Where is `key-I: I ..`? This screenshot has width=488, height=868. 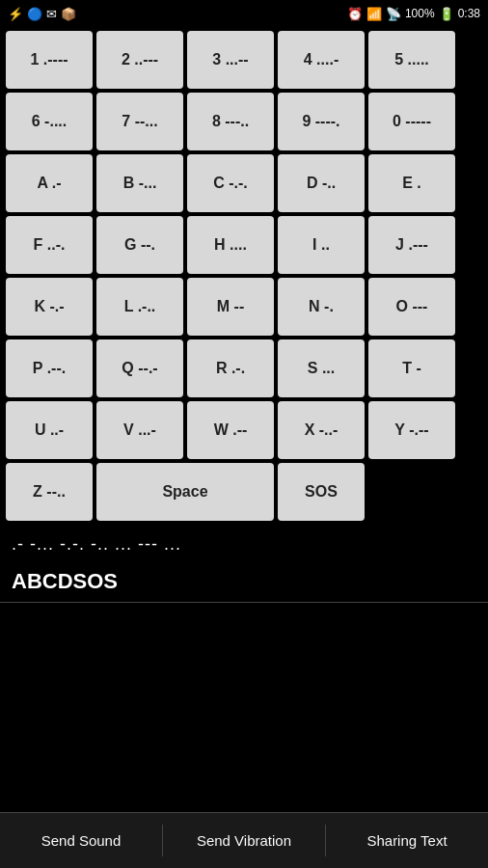
key-I: I .. is located at coordinates (321, 245).